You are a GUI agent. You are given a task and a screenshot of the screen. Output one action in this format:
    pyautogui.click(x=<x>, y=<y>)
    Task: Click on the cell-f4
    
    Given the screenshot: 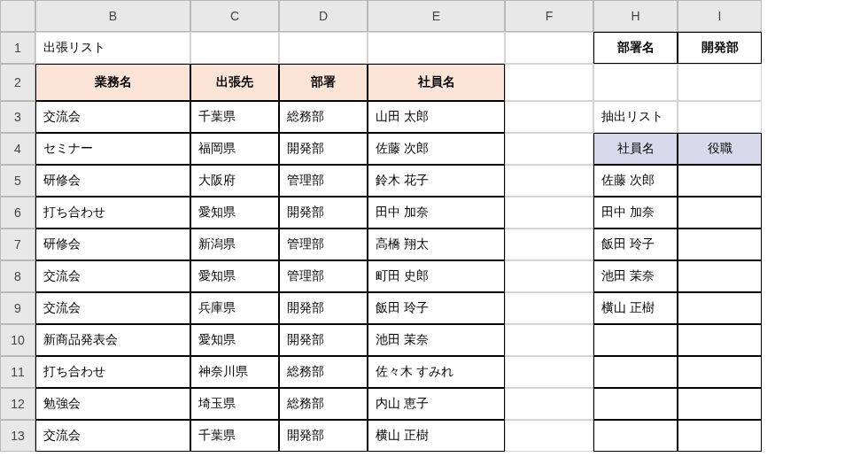 What is the action you would take?
    pyautogui.click(x=549, y=149)
    